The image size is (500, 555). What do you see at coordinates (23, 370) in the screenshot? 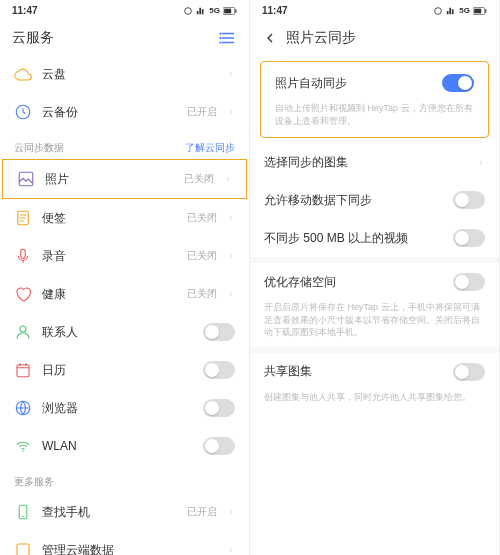
I see `calendar-icon` at bounding box center [23, 370].